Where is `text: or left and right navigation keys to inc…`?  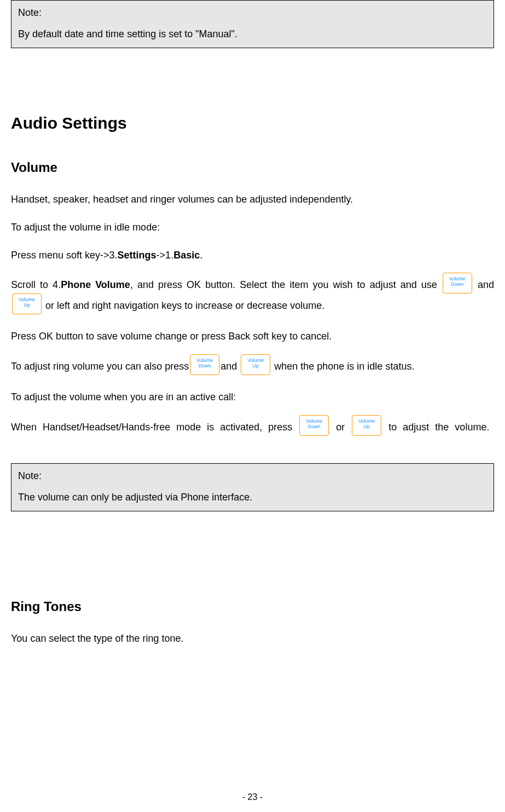 text: or left and right navigation keys to inc… is located at coordinates (185, 306).